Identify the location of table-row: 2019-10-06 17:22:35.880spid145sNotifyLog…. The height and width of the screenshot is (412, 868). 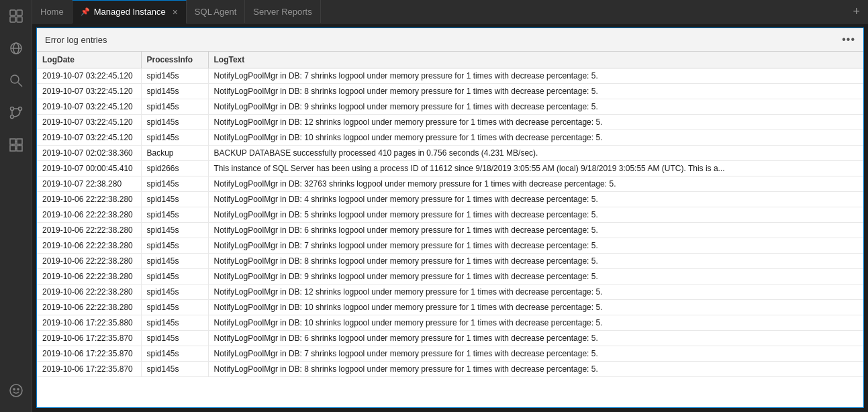
(450, 323).